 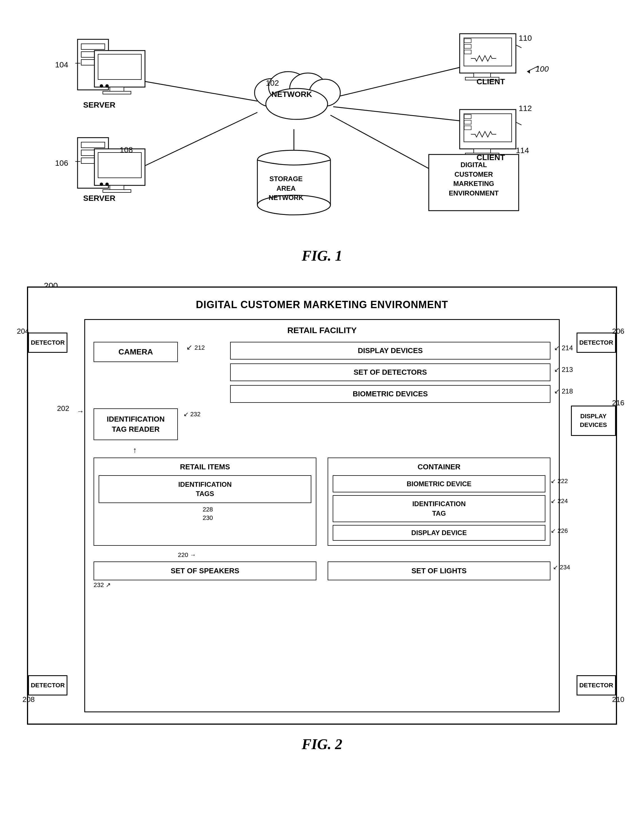 What do you see at coordinates (542, 69) in the screenshot?
I see `ref-100: 100` at bounding box center [542, 69].